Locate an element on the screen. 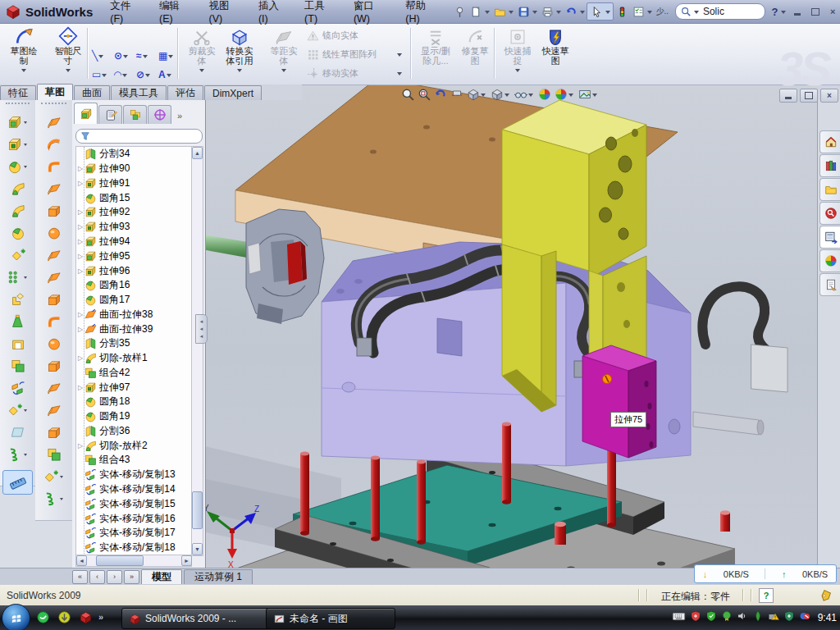 The image size is (840, 630). last-tab-button: » is located at coordinates (131, 578).